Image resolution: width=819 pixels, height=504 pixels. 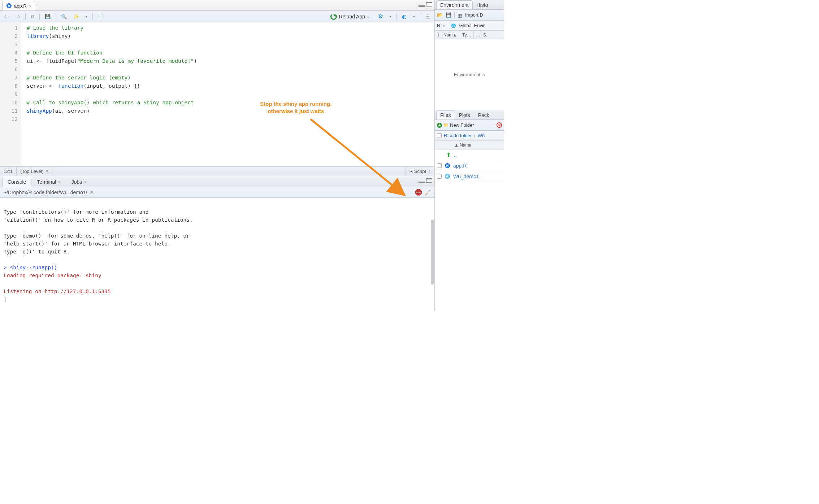 What do you see at coordinates (48, 17) in the screenshot?
I see `save-button` at bounding box center [48, 17].